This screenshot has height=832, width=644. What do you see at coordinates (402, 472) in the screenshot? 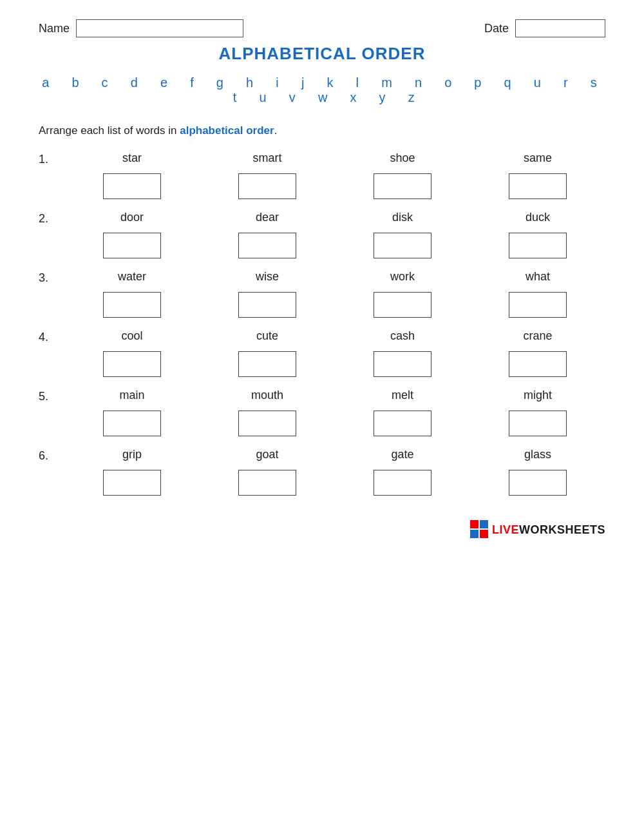
I see `word-col: gate` at bounding box center [402, 472].